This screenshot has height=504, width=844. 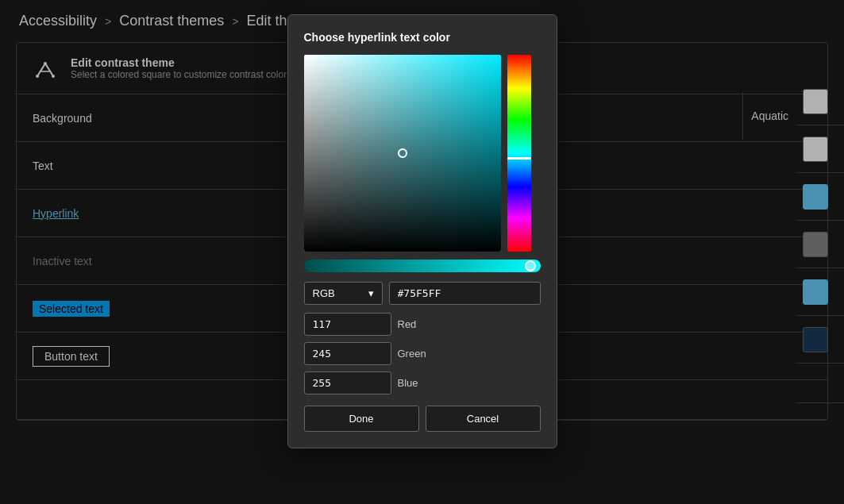 I want to click on red-label: Red, so click(x=414, y=324).